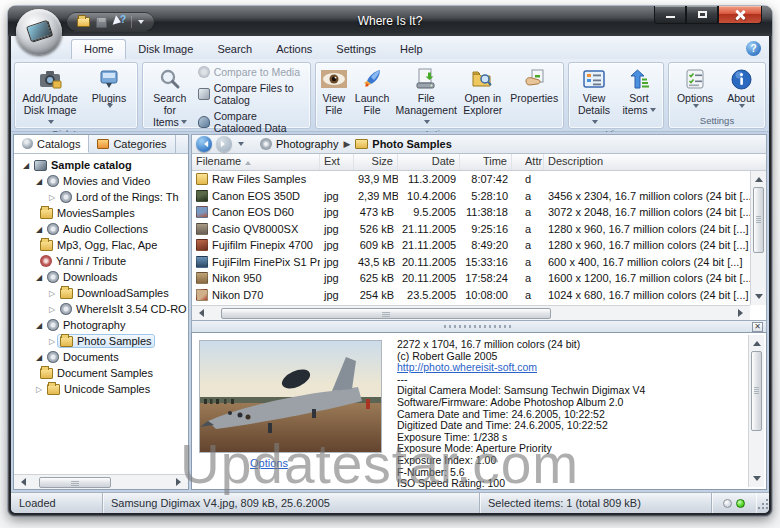  What do you see at coordinates (572, 368) in the screenshot?
I see `photo-site-link: http://photo.whereisit-soft.com` at bounding box center [572, 368].